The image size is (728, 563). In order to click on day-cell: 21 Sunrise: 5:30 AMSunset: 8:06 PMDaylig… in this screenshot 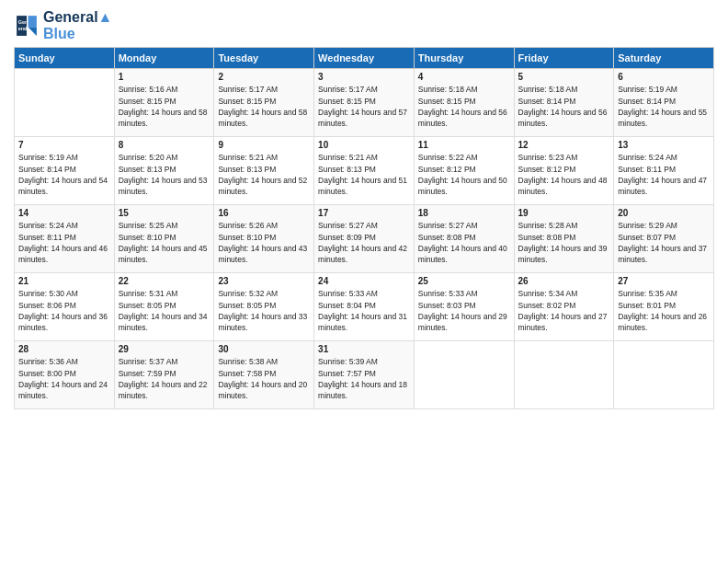, I will do `click(64, 307)`.